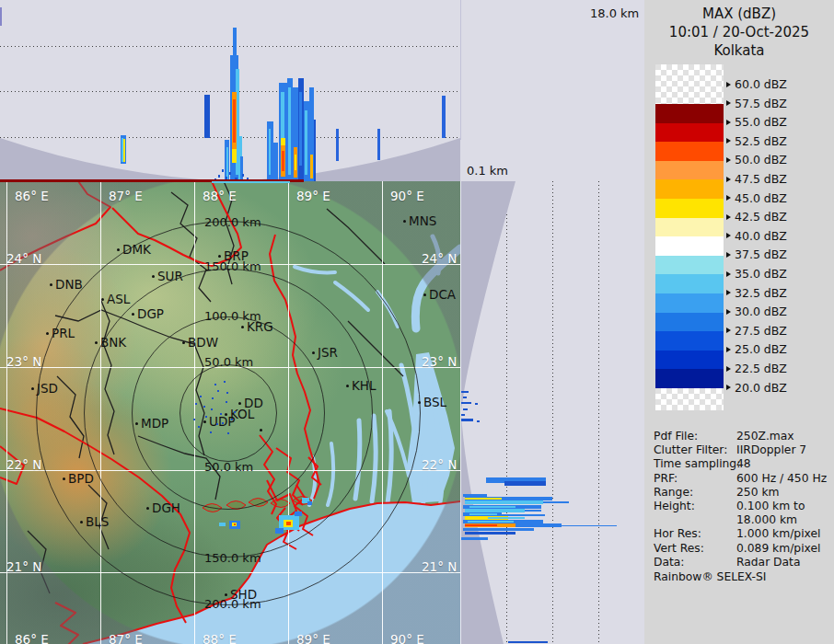 This screenshot has height=644, width=834. I want to click on city-label: DMK, so click(136, 249).